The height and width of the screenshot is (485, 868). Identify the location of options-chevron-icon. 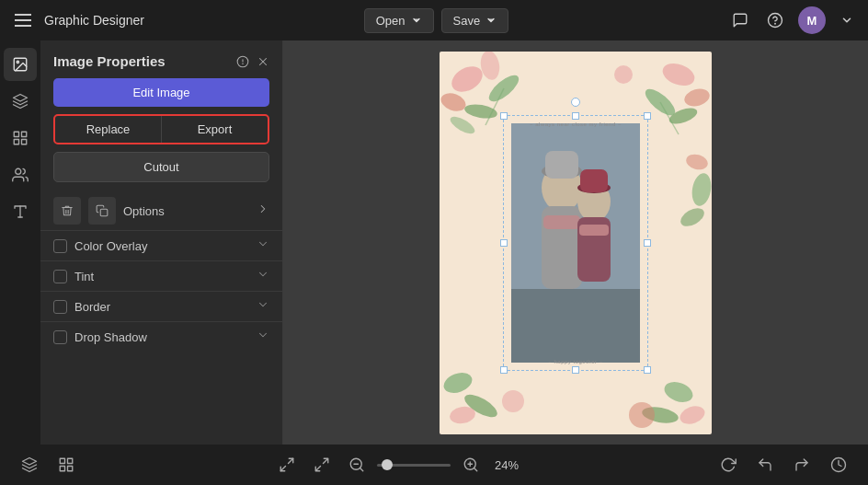
(263, 211).